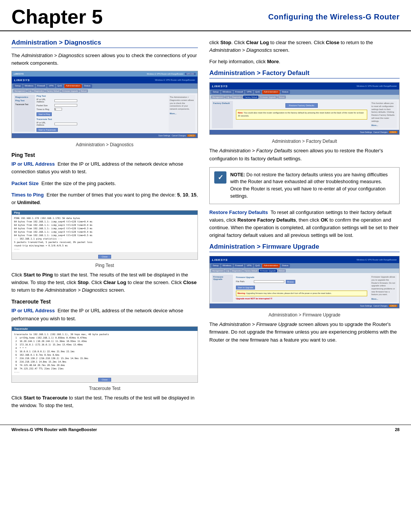 This screenshot has height=532, width=411. I want to click on firmware-router-content: Firmware Upgrade Firmware Upgrade File P…, so click(304, 288).